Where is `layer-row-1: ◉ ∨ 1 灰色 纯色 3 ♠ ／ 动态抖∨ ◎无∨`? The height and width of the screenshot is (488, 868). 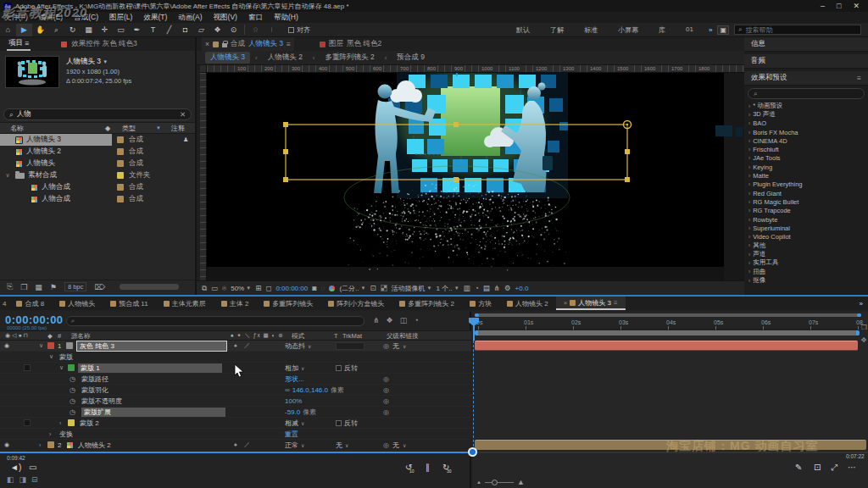 layer-row-1: ◉ ∨ 1 灰色 纯色 3 ♠ ／ 动态抖∨ ◎无∨ is located at coordinates (236, 346).